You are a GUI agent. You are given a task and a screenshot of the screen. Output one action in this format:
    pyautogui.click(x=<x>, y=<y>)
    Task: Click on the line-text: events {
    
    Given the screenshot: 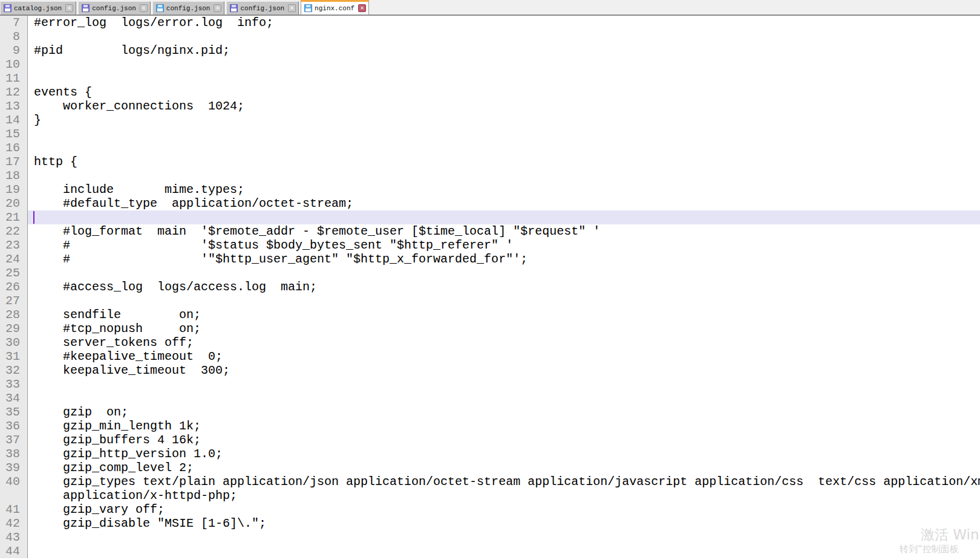 What is the action you would take?
    pyautogui.click(x=504, y=92)
    